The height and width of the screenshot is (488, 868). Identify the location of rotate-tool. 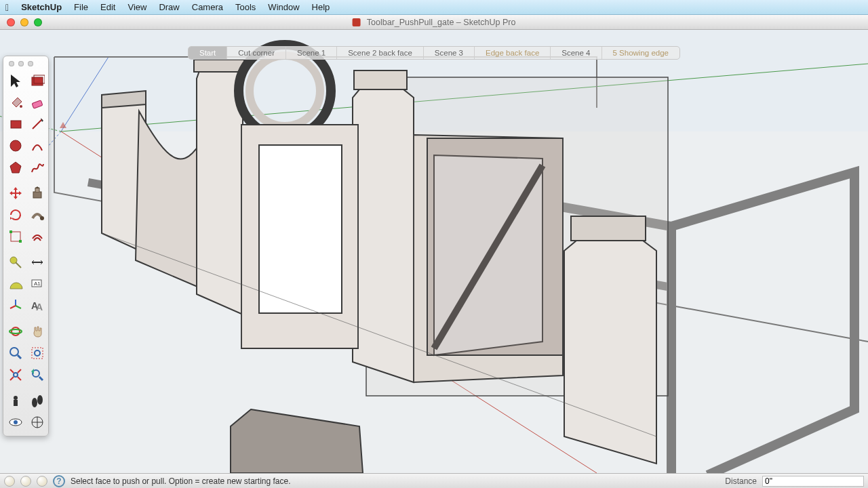
(16, 215).